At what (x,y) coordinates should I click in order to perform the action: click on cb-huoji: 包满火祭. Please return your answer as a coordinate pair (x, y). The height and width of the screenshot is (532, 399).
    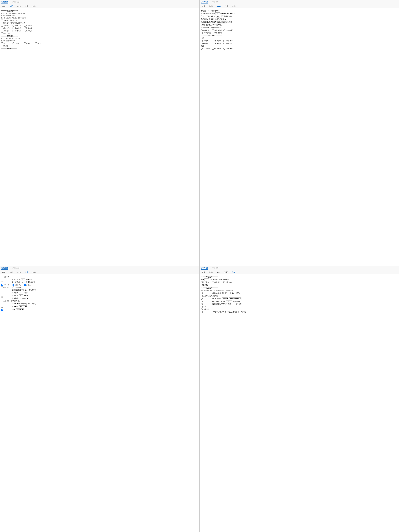
    Looking at the image, I should click on (6, 277).